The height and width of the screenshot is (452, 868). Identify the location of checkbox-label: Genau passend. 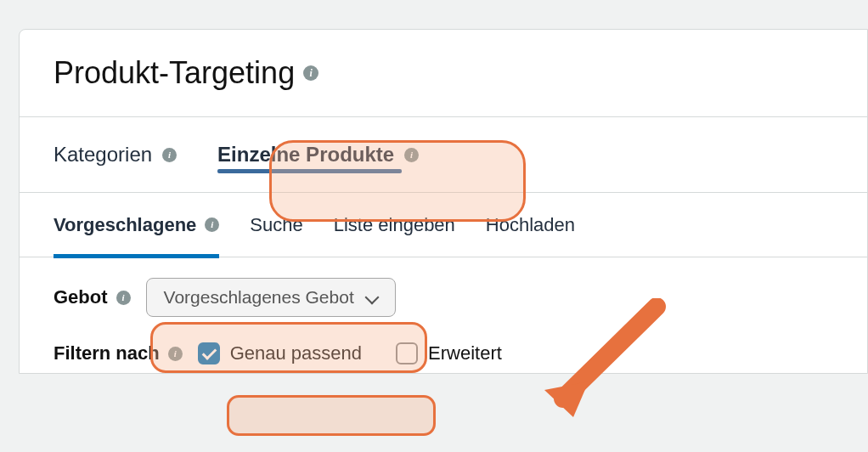
(296, 353).